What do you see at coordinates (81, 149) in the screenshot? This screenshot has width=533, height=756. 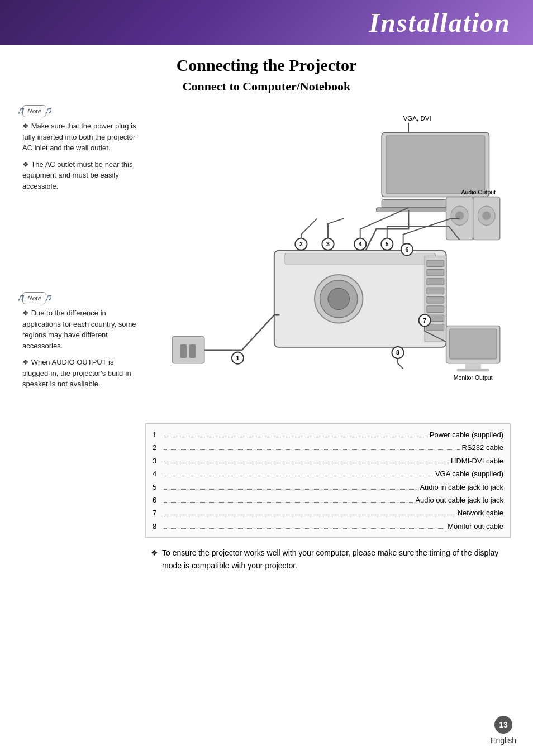 I see `note-box-1: Note Make sure that the power plug is fu…` at bounding box center [81, 149].